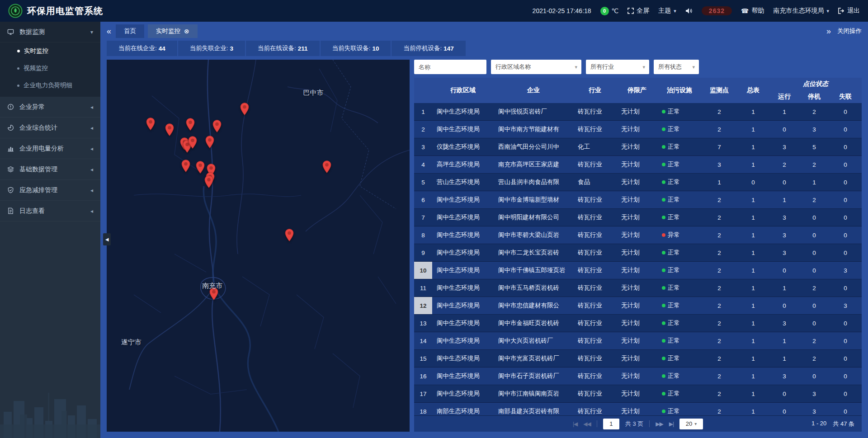 The image size is (868, 438). I want to click on table-row: 5营山生态环境局营山县润丰肉食品有限食品无计划正常10010, so click(638, 183).